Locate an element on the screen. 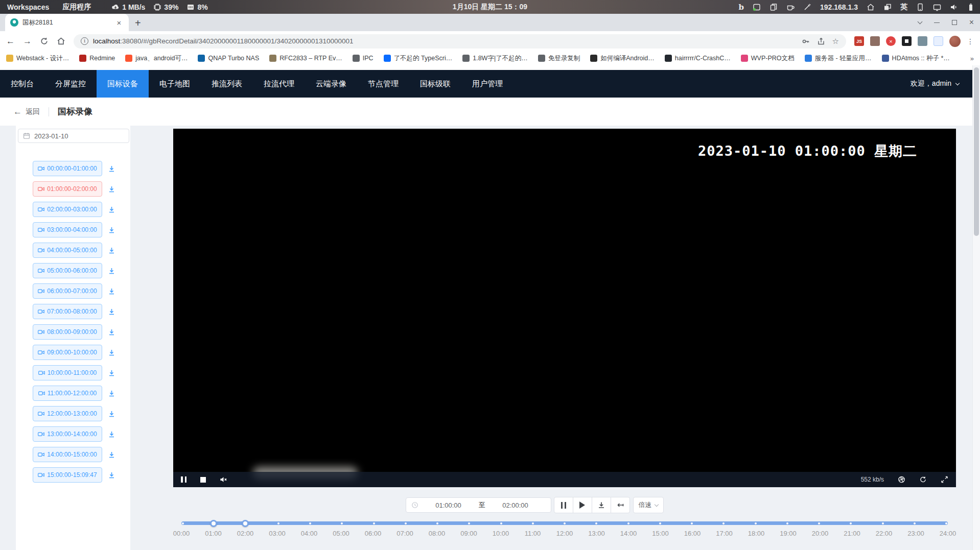 The image size is (980, 550). snapshot-aperture-icon is located at coordinates (901, 480).